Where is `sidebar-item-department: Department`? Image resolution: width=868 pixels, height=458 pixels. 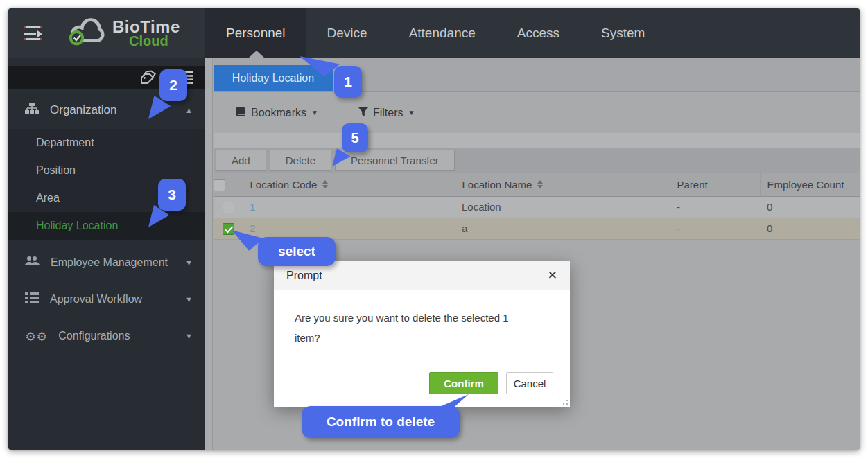 sidebar-item-department: Department is located at coordinates (107, 143).